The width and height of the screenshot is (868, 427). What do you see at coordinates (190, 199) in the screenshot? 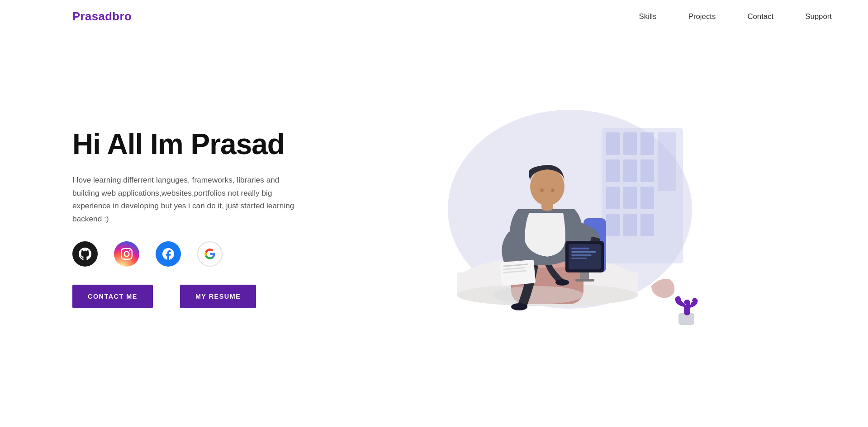
I see `hero-description: I love learning differrent languges, fra…` at bounding box center [190, 199].